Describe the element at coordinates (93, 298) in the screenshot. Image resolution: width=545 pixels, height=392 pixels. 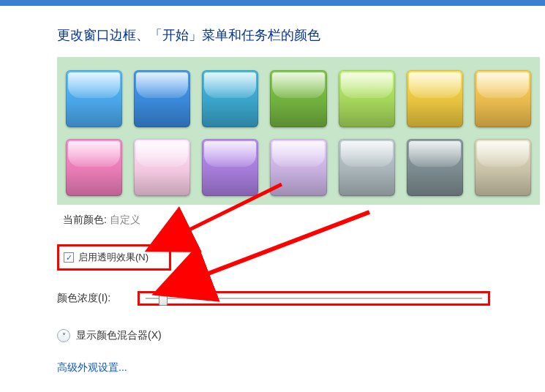
I see `intensity-label: 颜色浓度(I):` at that location.